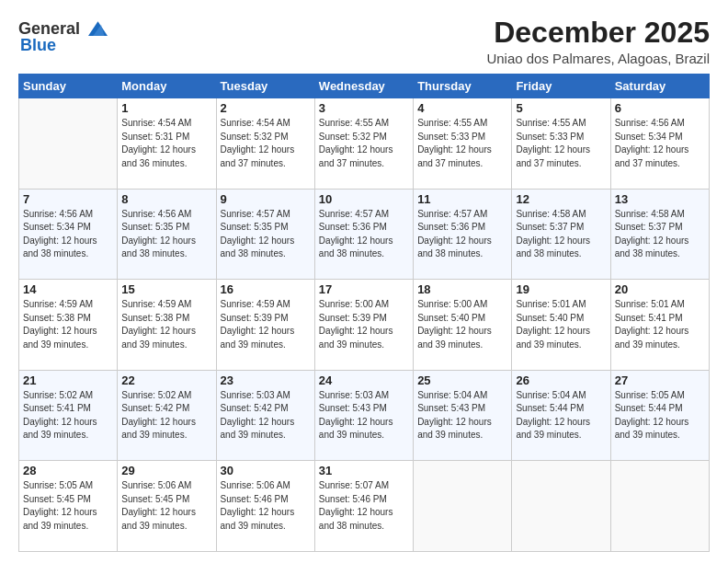 The image size is (728, 563). Describe the element at coordinates (364, 416) in the screenshot. I see `day-info: Sunrise: 5:03 AMSunset: 5:43 PMDaylight:…` at that location.